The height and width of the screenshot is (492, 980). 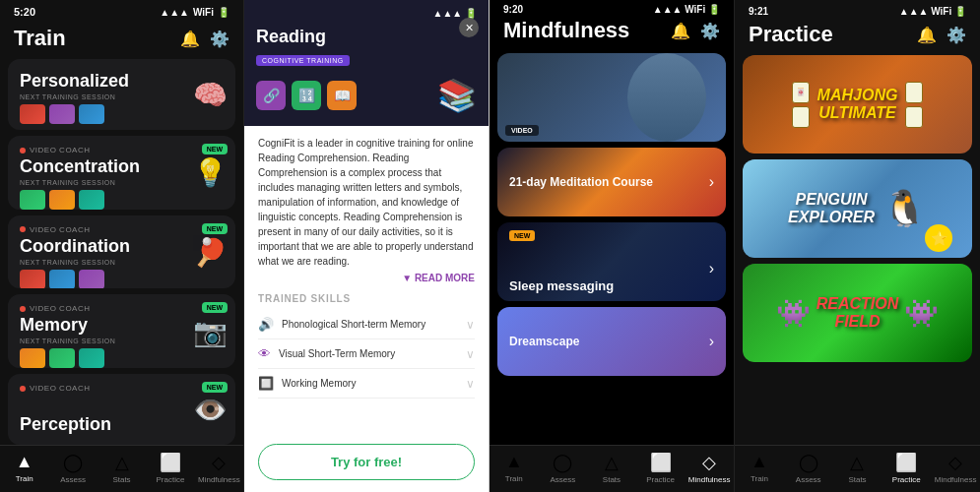 What do you see at coordinates (220, 39) in the screenshot?
I see `gear-icon: ⚙️` at bounding box center [220, 39].